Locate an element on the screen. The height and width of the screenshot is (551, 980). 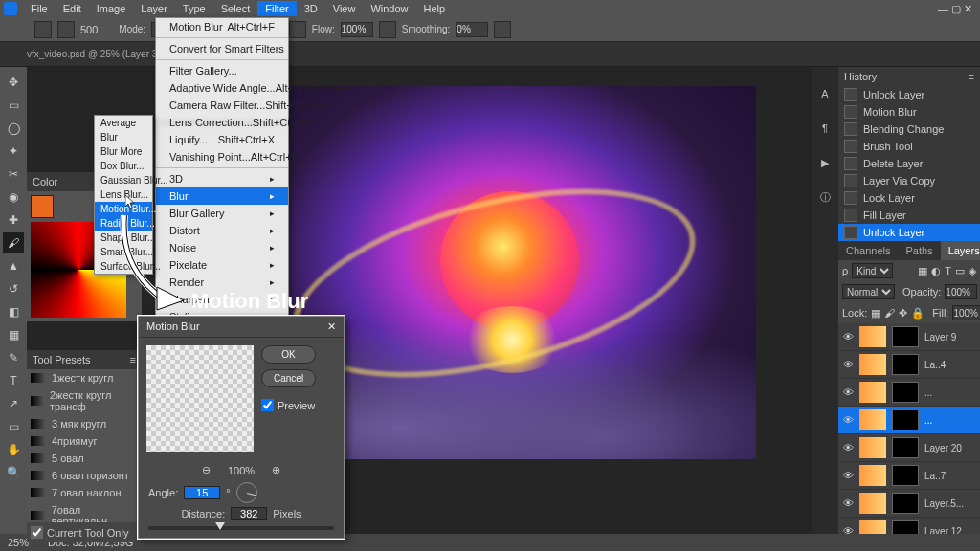
layer-name: Layer 20 is located at coordinates (944, 448).